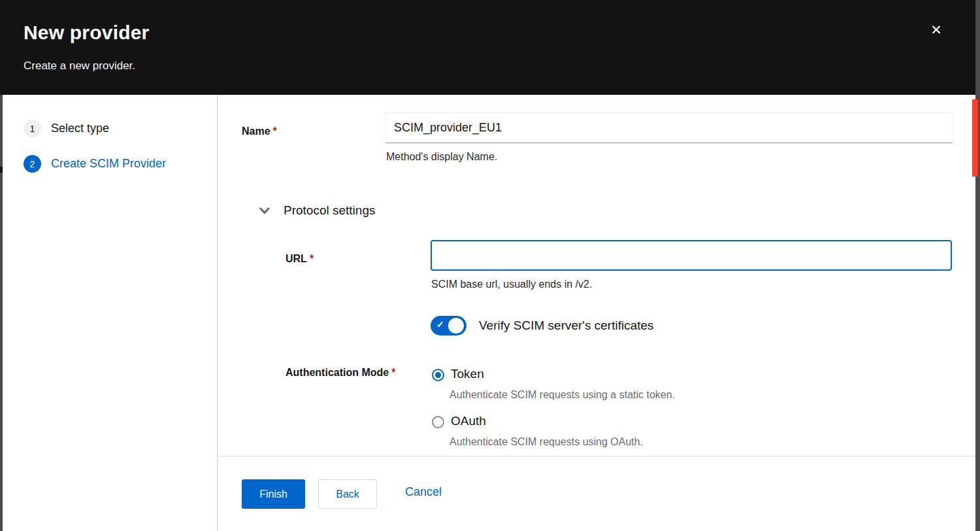 Image resolution: width=980 pixels, height=531 pixels. Describe the element at coordinates (440, 324) in the screenshot. I see `check-icon: ✓` at that location.